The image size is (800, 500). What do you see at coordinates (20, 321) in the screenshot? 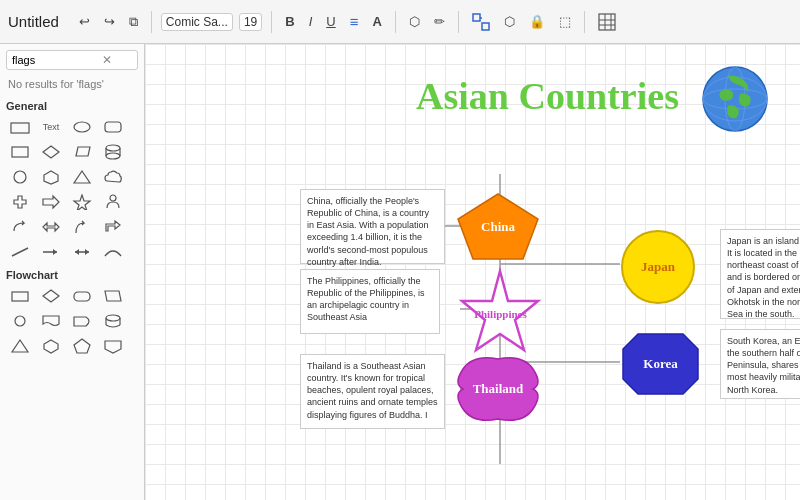
I see `fc-connector` at bounding box center [20, 321].